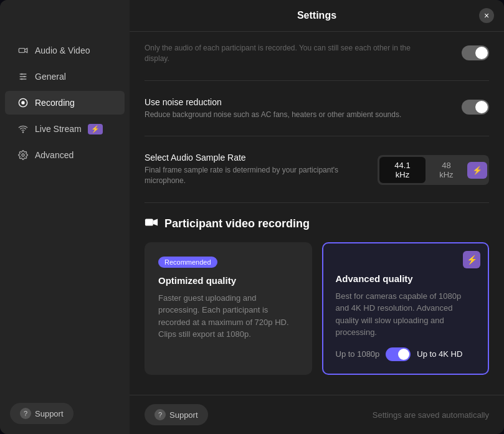  Describe the element at coordinates (176, 415) in the screenshot. I see `footer-support-button: ? Support` at that location.